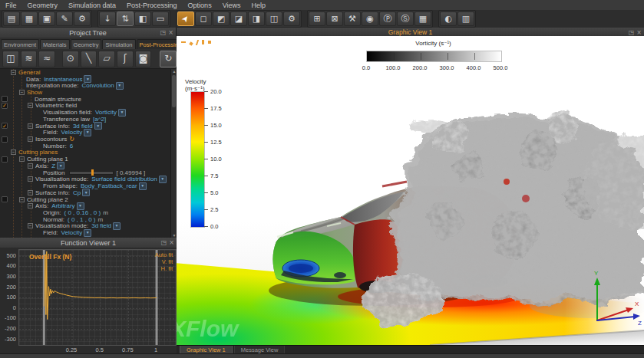 This screenshot has height=358, width=644. Describe the element at coordinates (167, 268) in the screenshot. I see `h-fit-button: H. fit` at that location.